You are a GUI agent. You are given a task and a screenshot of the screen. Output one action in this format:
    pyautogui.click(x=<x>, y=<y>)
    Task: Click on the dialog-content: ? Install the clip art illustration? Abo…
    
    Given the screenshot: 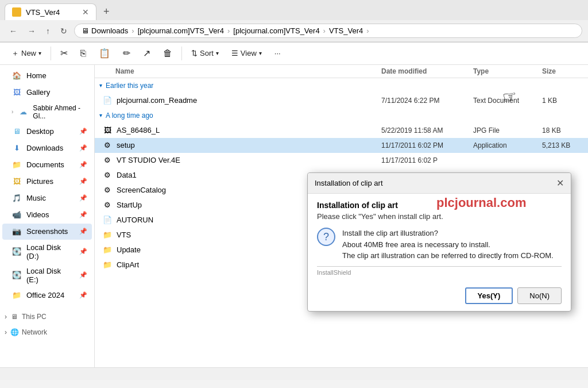 What is the action you would take?
    pyautogui.click(x=439, y=245)
    